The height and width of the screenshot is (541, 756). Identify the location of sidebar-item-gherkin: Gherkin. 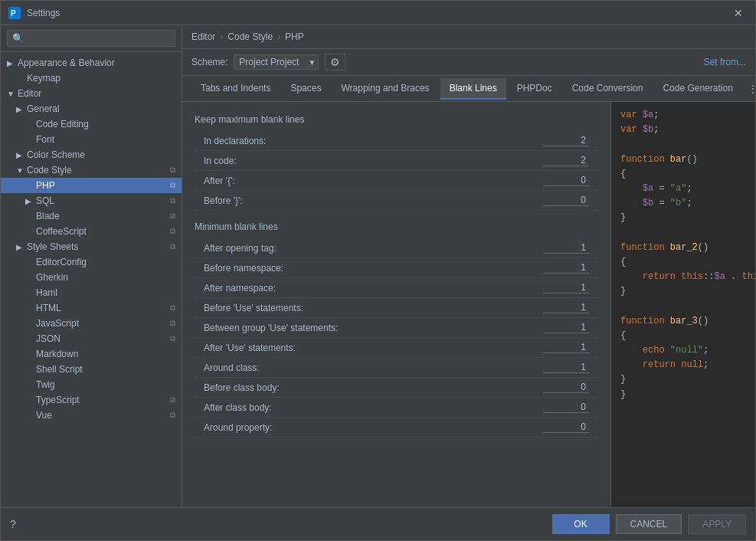
(91, 277).